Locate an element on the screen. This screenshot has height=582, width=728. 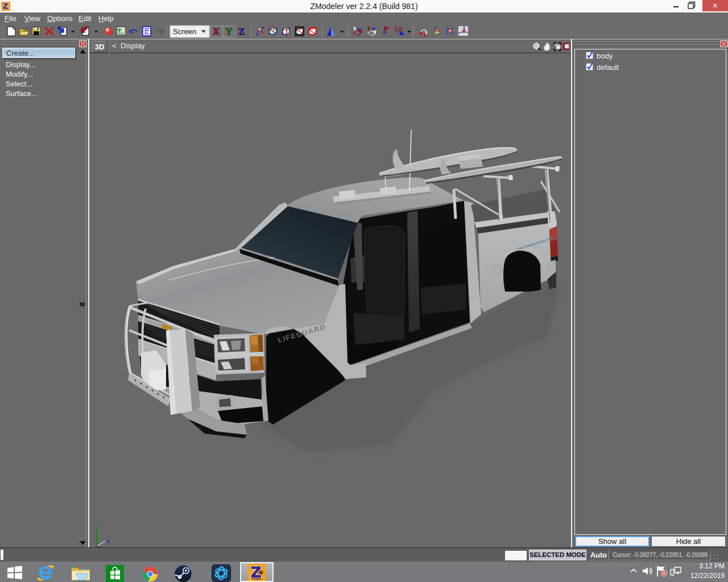
svg-text: Z is located at coordinates (241, 32).